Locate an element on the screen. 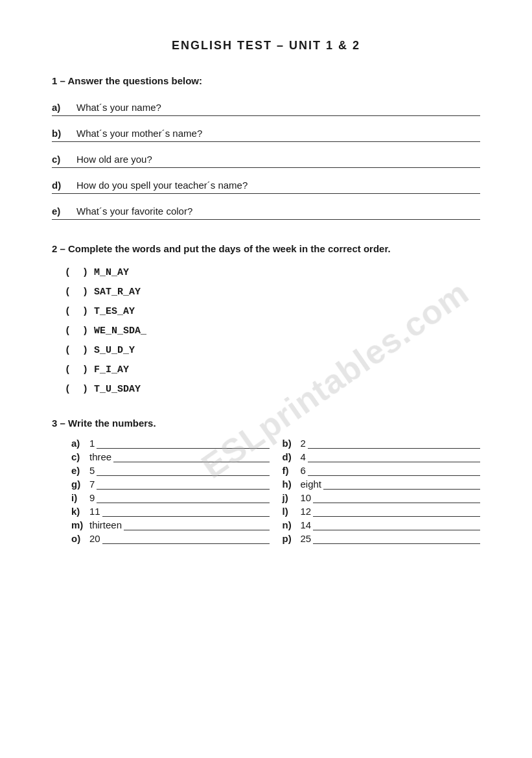 The width and height of the screenshot is (532, 758). section-1-header: 1 – Answer the questions below: is located at coordinates (266, 80).